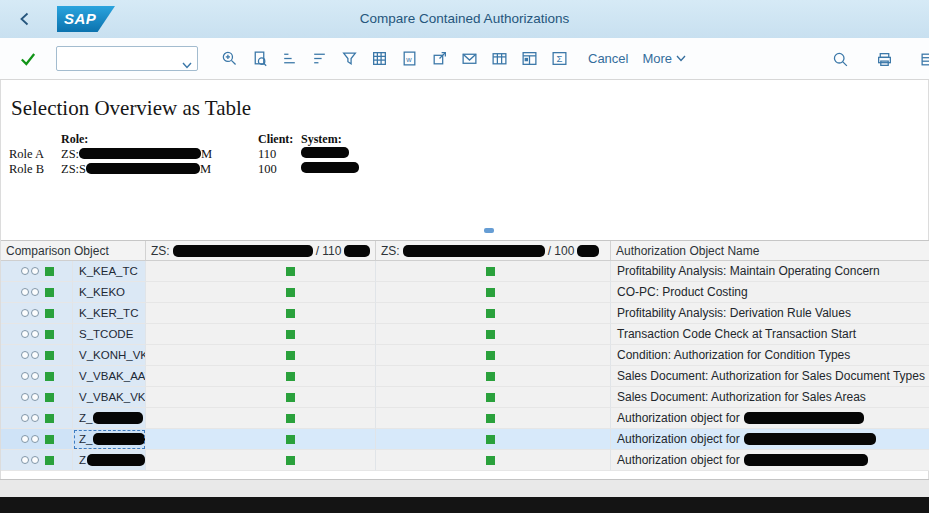 This screenshot has height=513, width=929. I want to click on zoom-in-icon, so click(229, 59).